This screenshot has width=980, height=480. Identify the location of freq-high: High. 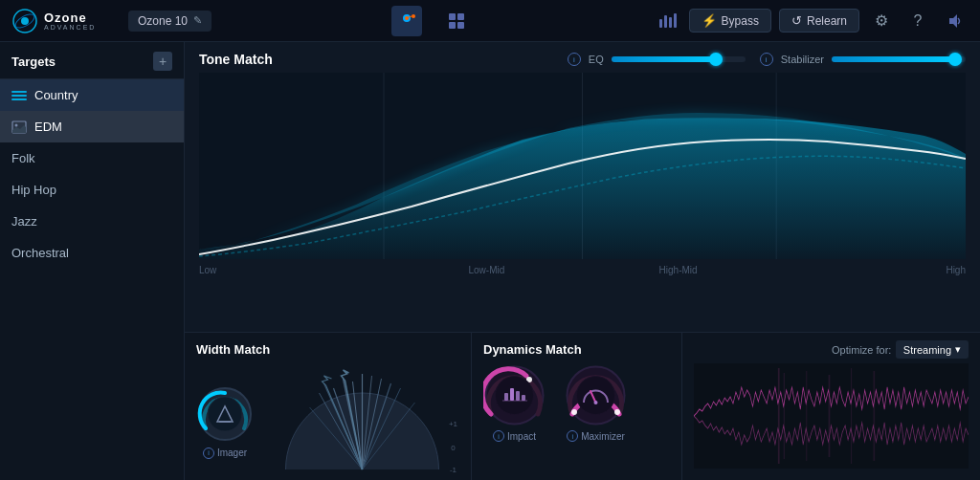
(870, 270).